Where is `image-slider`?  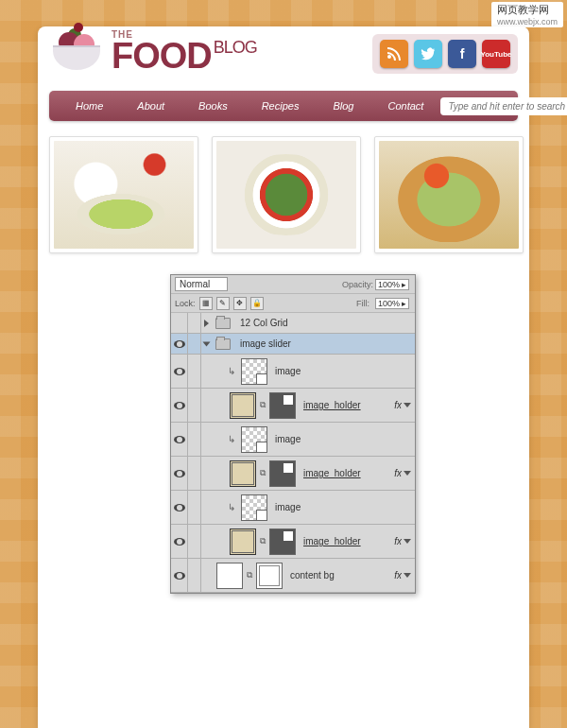 image-slider is located at coordinates (286, 195).